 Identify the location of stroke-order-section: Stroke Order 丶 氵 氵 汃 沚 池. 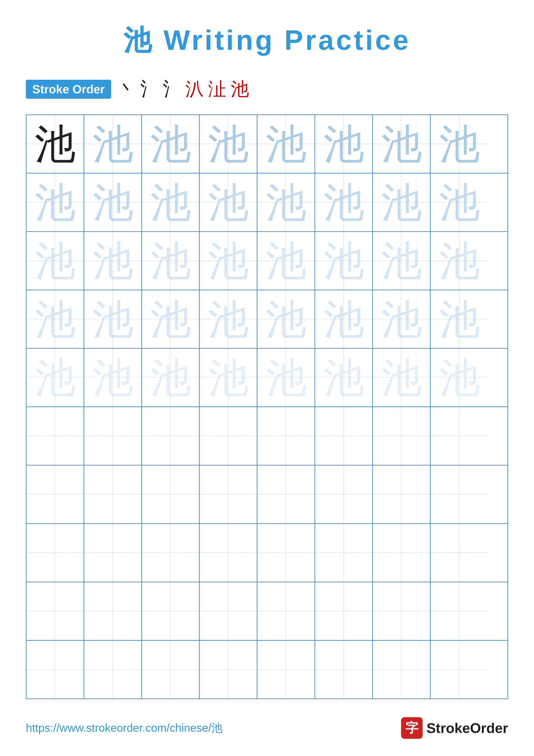
(280, 89).